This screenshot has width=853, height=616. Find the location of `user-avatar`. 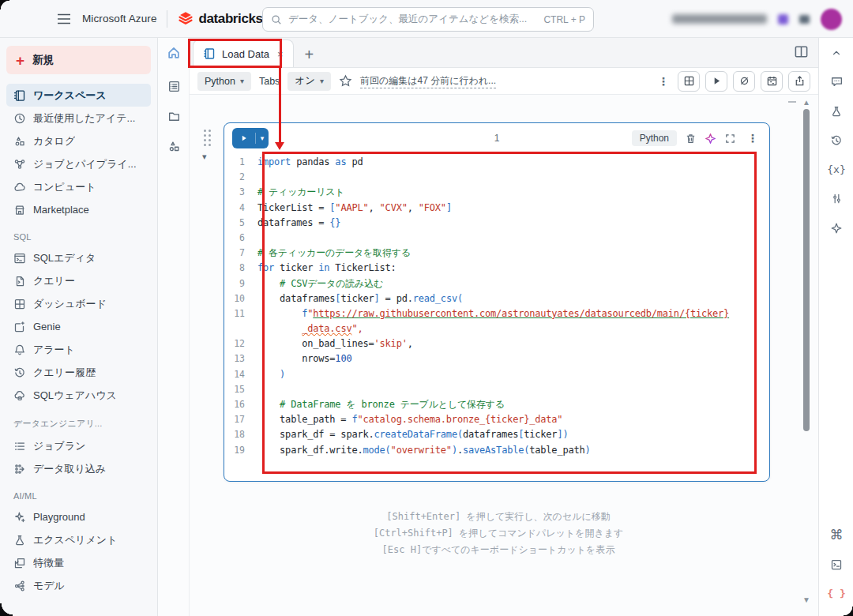

user-avatar is located at coordinates (831, 19).